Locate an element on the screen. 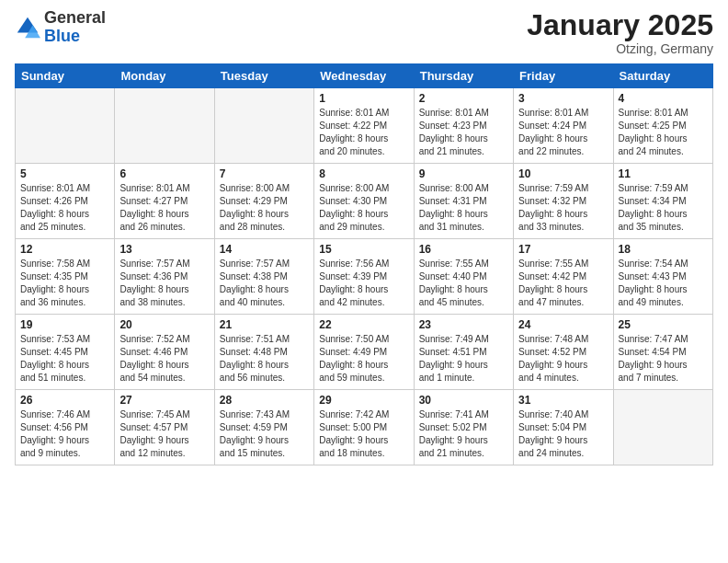 This screenshot has width=728, height=563. day-info: Sunrise: 8:00 AM Sunset: 4:30 PM Dayligh… is located at coordinates (364, 208).